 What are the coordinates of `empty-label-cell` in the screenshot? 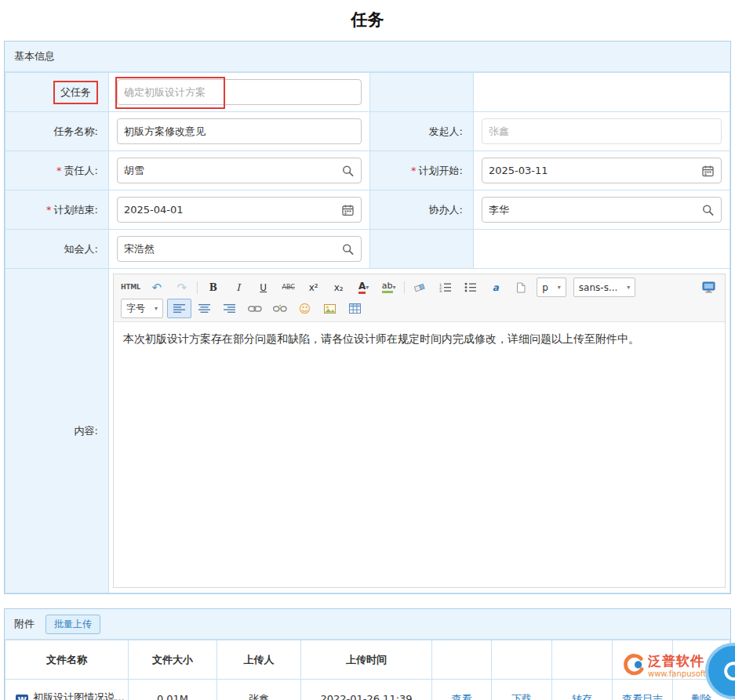 It's located at (422, 249).